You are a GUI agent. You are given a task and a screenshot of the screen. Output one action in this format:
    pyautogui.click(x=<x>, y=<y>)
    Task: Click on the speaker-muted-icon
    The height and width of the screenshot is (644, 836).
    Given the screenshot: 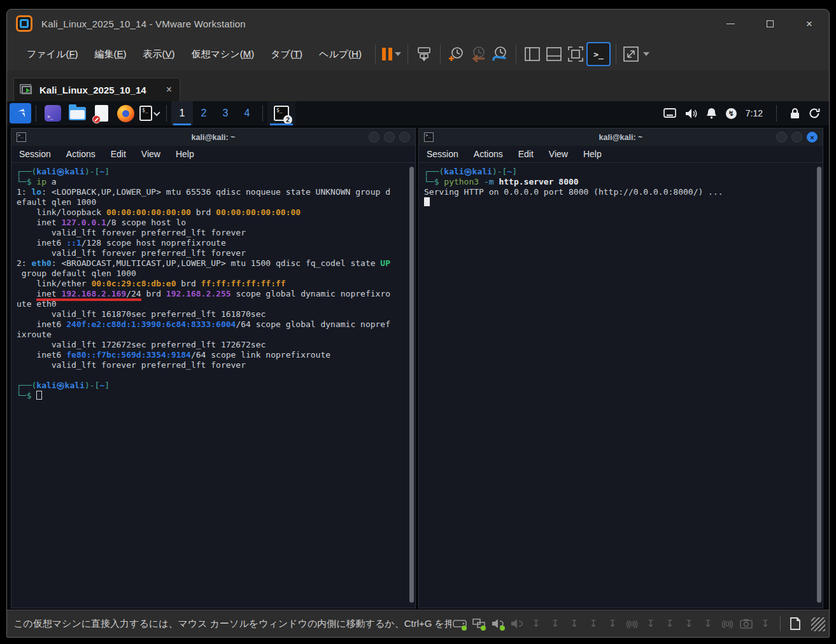 What is the action you would take?
    pyautogui.click(x=517, y=624)
    